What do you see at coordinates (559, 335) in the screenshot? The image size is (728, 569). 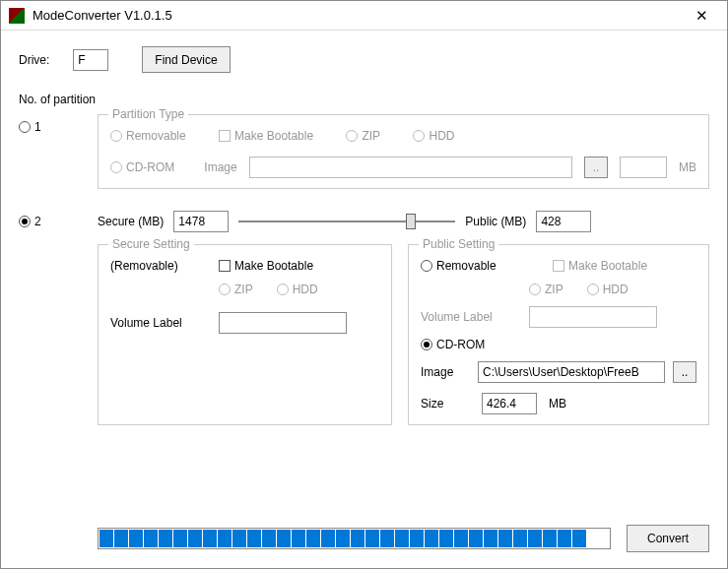 I see `public-setting-group: Public Setting Removable Make Bootable Z…` at bounding box center [559, 335].